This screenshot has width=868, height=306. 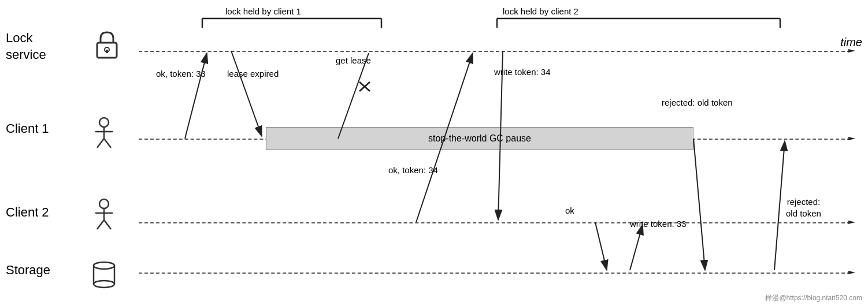 I want to click on client2-icon, so click(x=104, y=215).